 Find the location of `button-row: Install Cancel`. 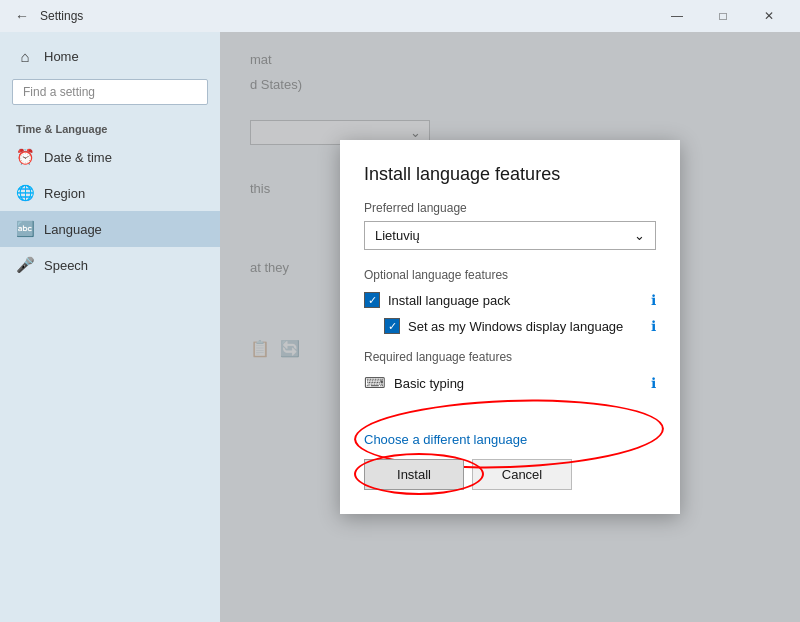

button-row: Install Cancel is located at coordinates (510, 474).